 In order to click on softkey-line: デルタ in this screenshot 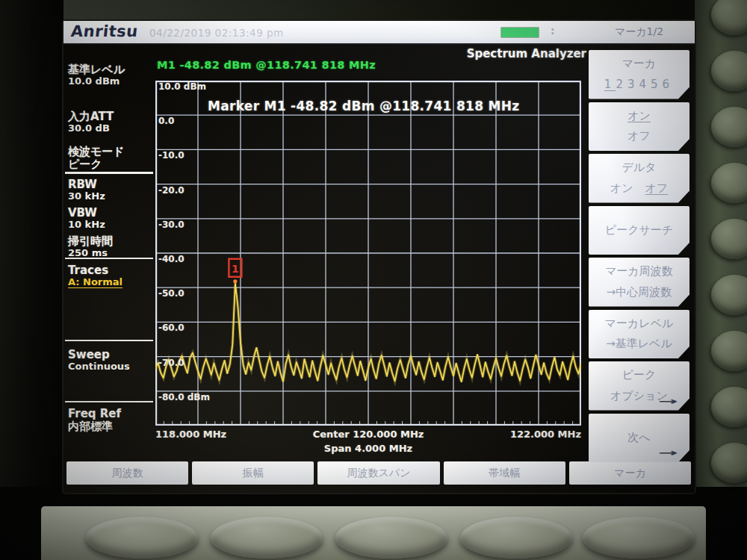, I will do `click(639, 167)`.